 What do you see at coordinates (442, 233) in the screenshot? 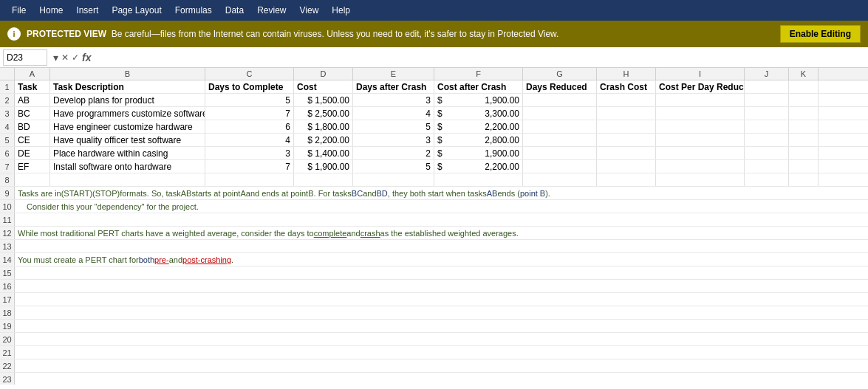
I see `cell-note-12: While most traditional PERT charts have …` at bounding box center [442, 233].